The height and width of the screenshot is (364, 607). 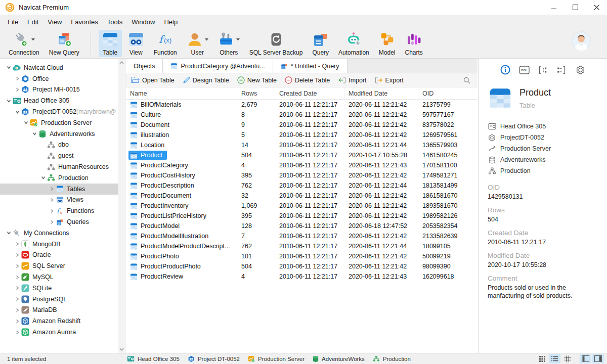 I want to click on tree-item-dbo: dbo, so click(x=59, y=145).